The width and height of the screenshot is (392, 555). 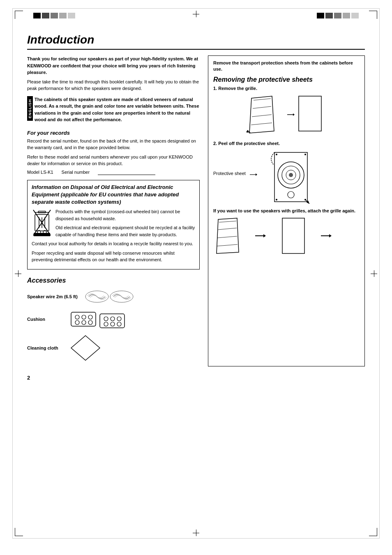 I want to click on intro-bold-para1: Thank you for selecting our speakers as …, so click(x=113, y=66).